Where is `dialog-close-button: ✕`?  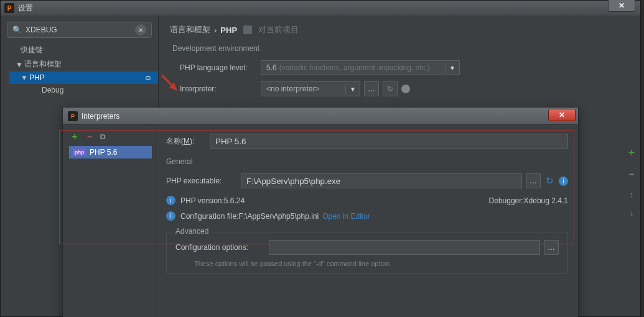 dialog-close-button: ✕ is located at coordinates (562, 115).